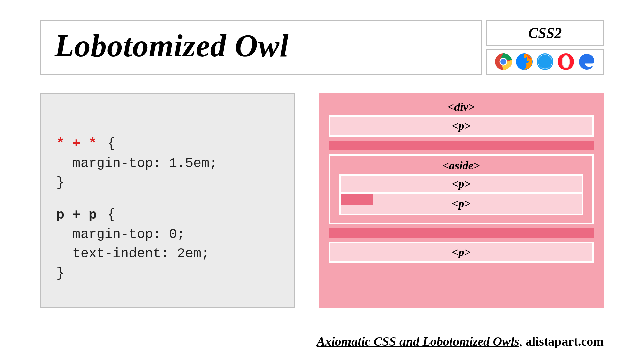 The width and height of the screenshot is (644, 362). Describe the element at coordinates (565, 341) in the screenshot. I see `reference-source: alistapart.com` at that location.